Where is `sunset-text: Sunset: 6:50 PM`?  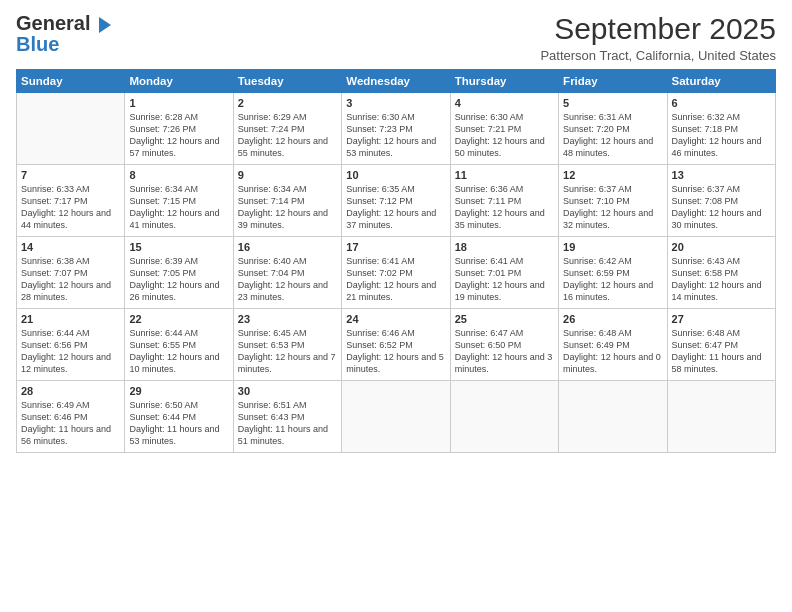 sunset-text: Sunset: 6:50 PM is located at coordinates (504, 345).